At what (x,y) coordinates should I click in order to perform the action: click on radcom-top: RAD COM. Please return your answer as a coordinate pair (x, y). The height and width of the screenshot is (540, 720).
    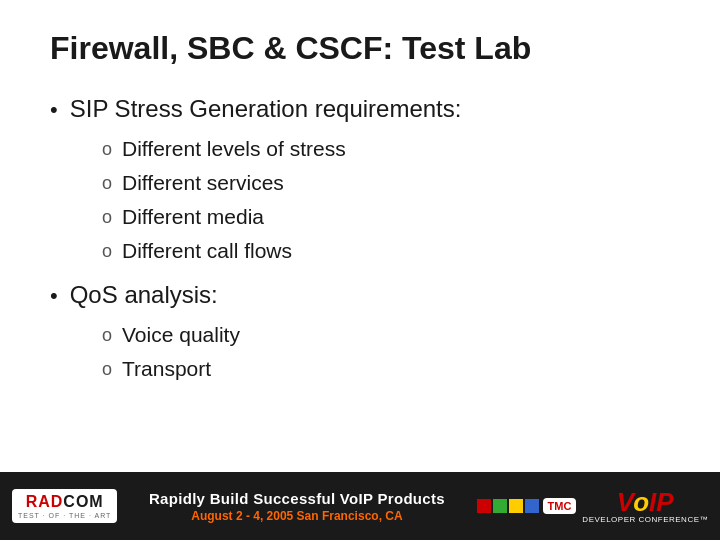
    Looking at the image, I should click on (65, 502).